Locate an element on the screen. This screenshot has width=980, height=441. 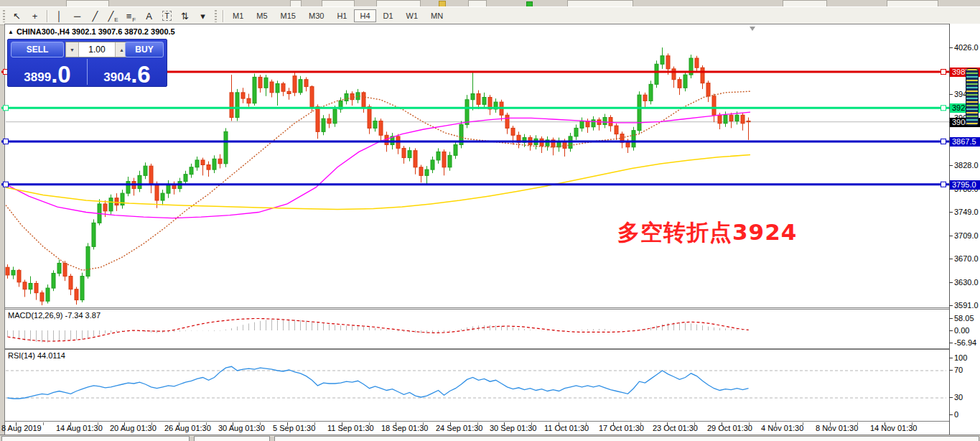
axis-label: 30 is located at coordinates (966, 397).